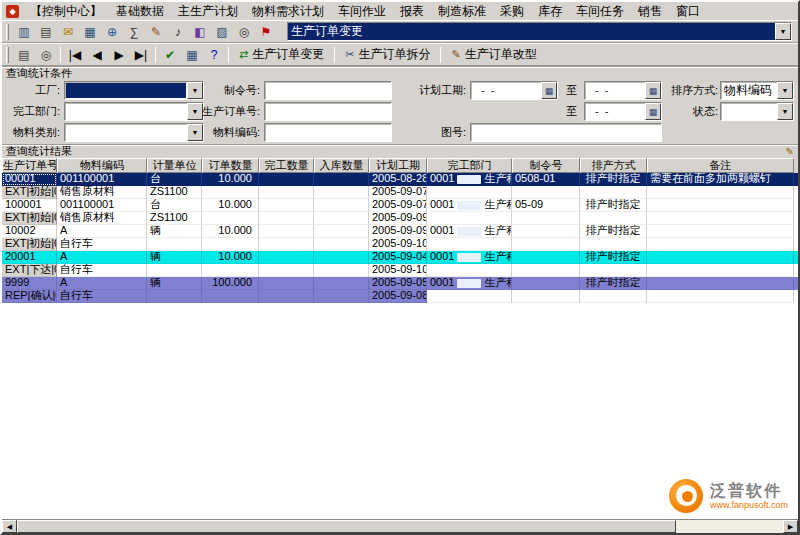  Describe the element at coordinates (102, 284) in the screenshot. I see `table-cell: A` at that location.